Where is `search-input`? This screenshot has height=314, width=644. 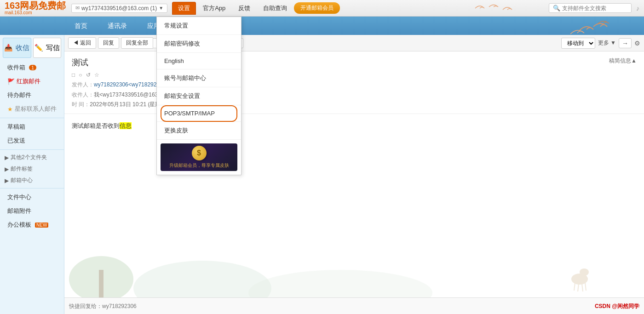
search-input is located at coordinates (594, 8).